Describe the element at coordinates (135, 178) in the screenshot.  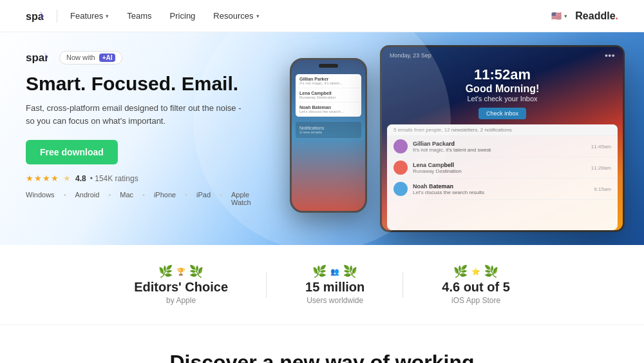
I see `rating-row: ★★★★★ 4.8 • 154K ratings` at that location.